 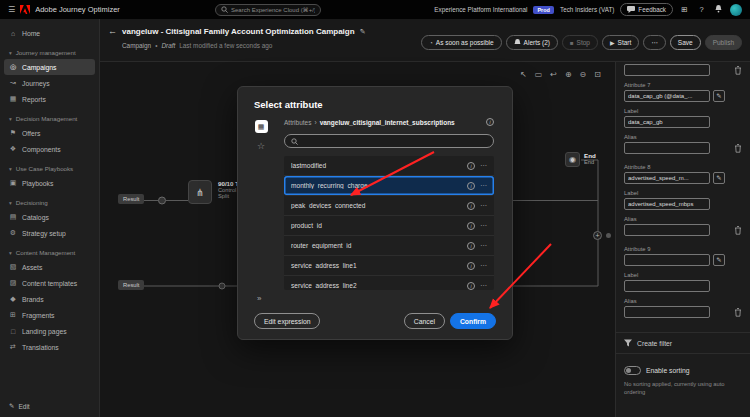 What do you see at coordinates (646, 10) in the screenshot?
I see `feedback-button: Feedback` at bounding box center [646, 10].